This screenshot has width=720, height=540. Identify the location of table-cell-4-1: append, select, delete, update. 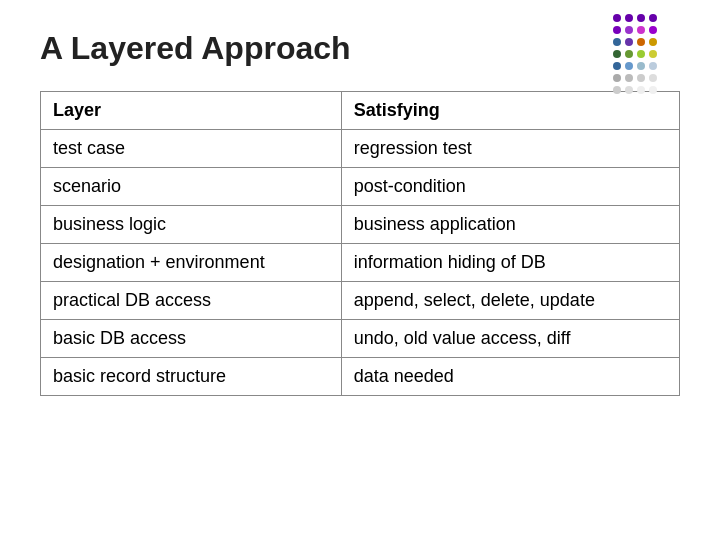
(510, 301).